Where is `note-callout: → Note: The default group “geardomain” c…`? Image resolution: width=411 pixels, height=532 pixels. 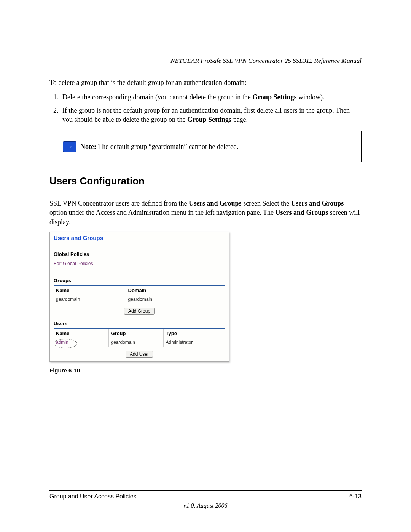 note-callout: → Note: The default group “geardomain” c… is located at coordinates (209, 147).